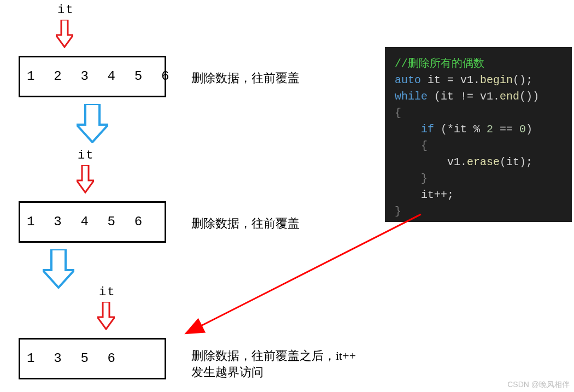  I want to click on code-comment: //删除所有的偶数, so click(440, 63).